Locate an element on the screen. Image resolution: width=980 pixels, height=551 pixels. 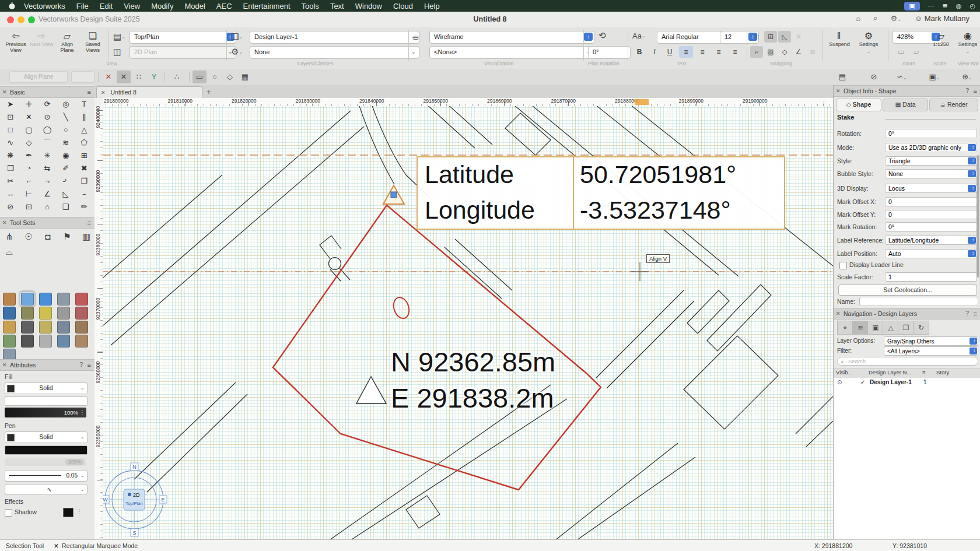
modebar-align-plane-button: Align Plane is located at coordinates (38, 77).